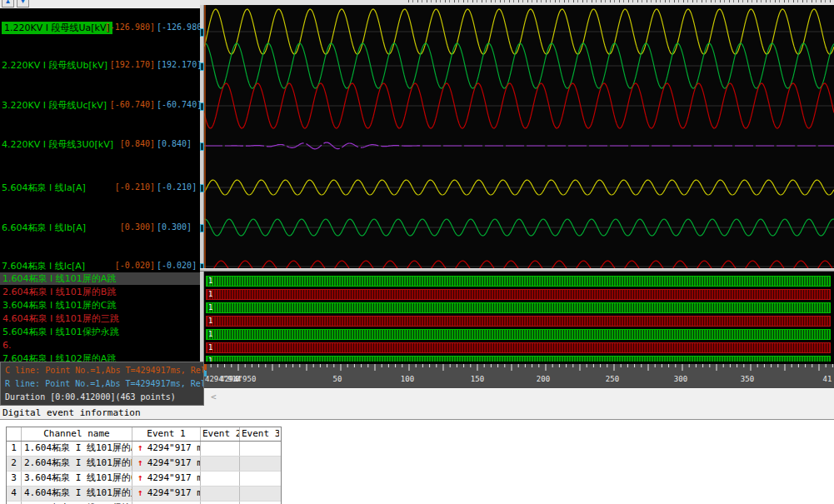  What do you see at coordinates (54, 105) in the screenshot?
I see `analog-channel-label: 3.220KV I 段母线Uc[kV]` at bounding box center [54, 105].